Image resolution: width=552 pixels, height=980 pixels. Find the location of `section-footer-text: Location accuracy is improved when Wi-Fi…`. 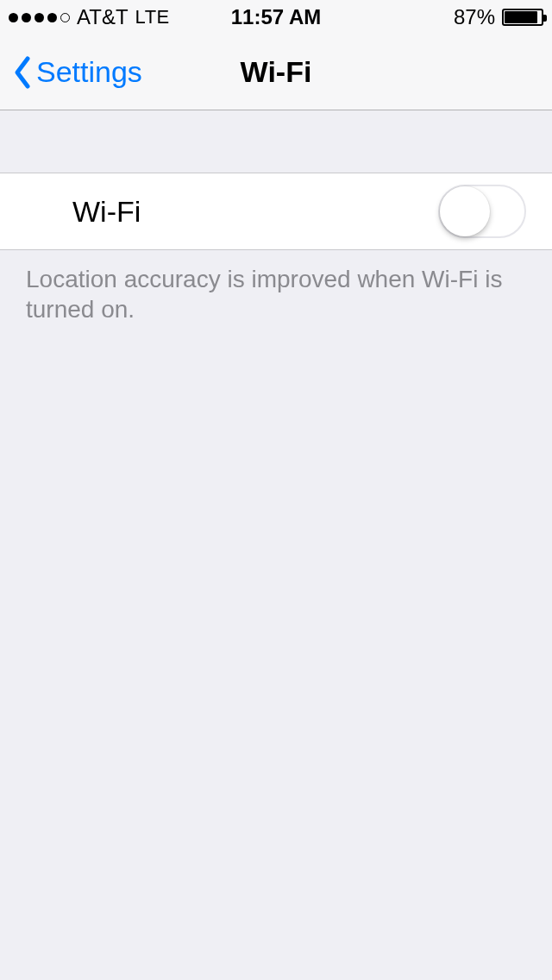

section-footer-text: Location accuracy is improved when Wi-Fi… is located at coordinates (276, 294).